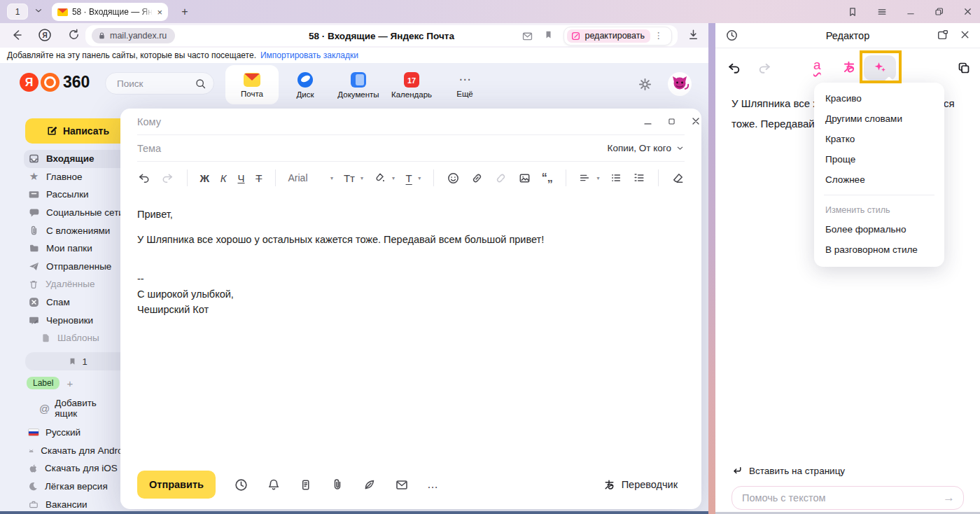 The image size is (980, 514). What do you see at coordinates (43, 383) in the screenshot?
I see `label-tag: Label` at bounding box center [43, 383].